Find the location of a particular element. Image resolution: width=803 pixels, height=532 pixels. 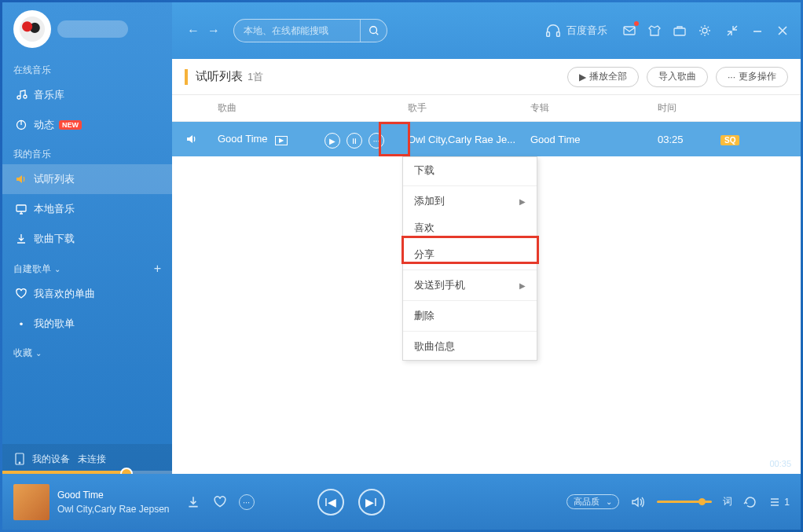

col-artist: 歌手 is located at coordinates (469, 108).